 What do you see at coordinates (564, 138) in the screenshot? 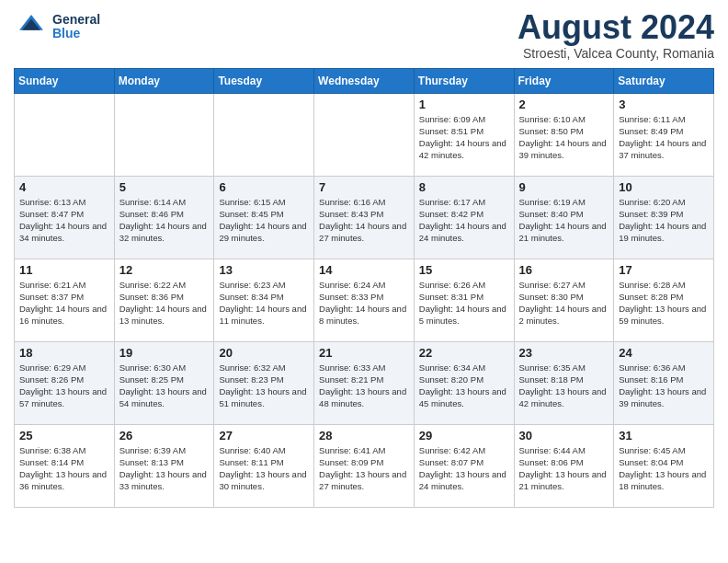
I see `day-info: Sunrise: 6:10 AM Sunset: 8:50 PM Dayligh…` at bounding box center [564, 138].